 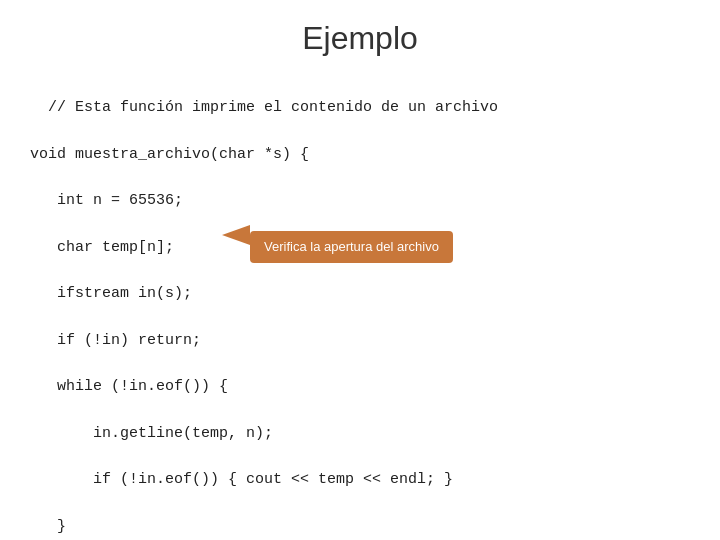 I want to click on code-line-10: }, so click(x=48, y=526).